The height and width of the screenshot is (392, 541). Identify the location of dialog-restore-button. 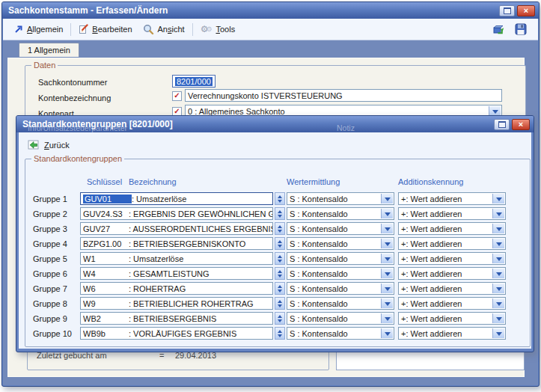
(501, 124).